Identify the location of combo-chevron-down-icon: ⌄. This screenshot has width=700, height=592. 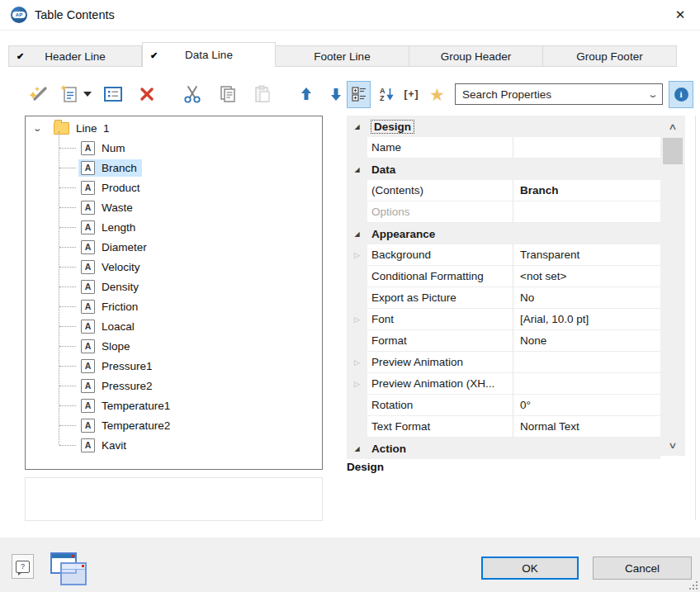
(654, 94).